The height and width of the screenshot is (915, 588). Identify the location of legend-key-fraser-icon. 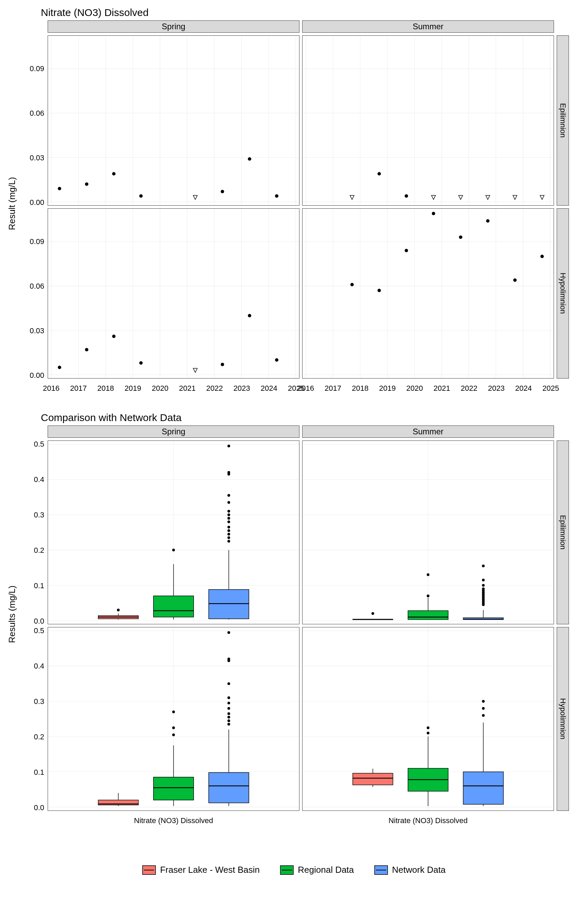
(149, 870).